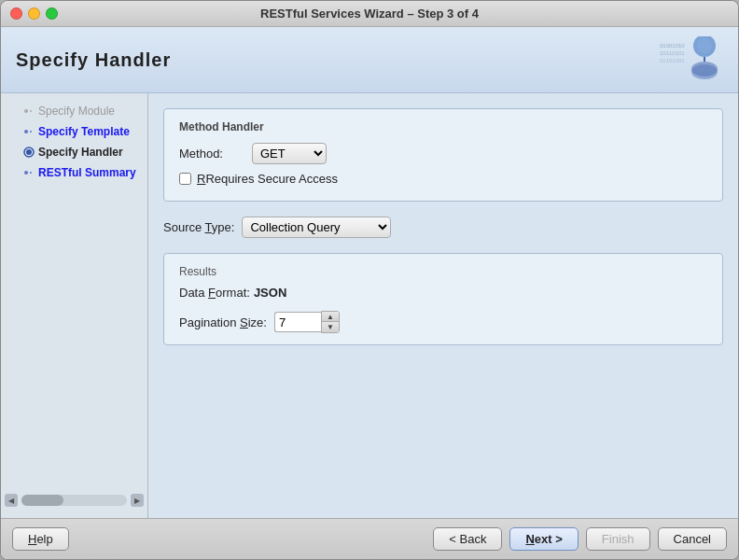 This screenshot has width=739, height=560. What do you see at coordinates (75, 500) in the screenshot?
I see `sidebar-scrollbar-area: ◀ ▶` at bounding box center [75, 500].